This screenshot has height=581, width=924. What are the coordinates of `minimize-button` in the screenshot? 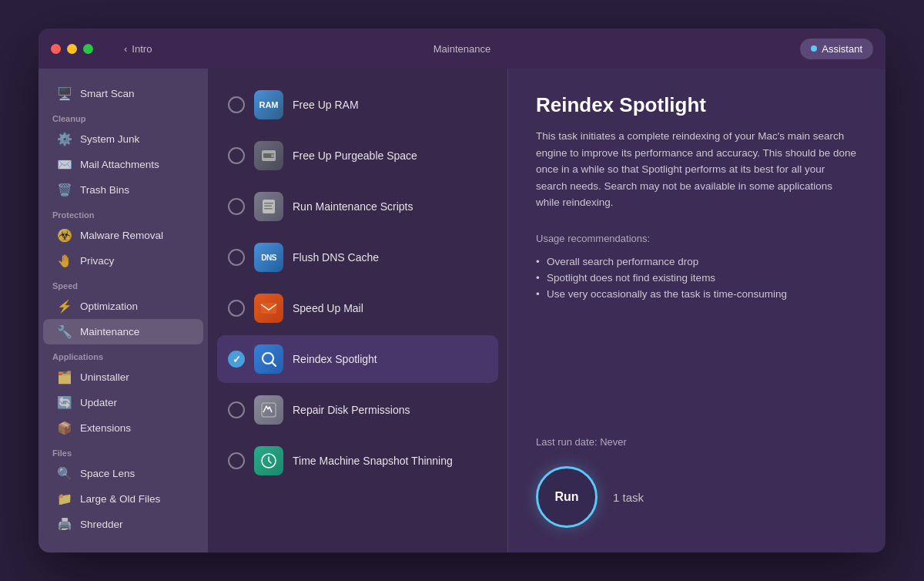 It's located at (72, 49).